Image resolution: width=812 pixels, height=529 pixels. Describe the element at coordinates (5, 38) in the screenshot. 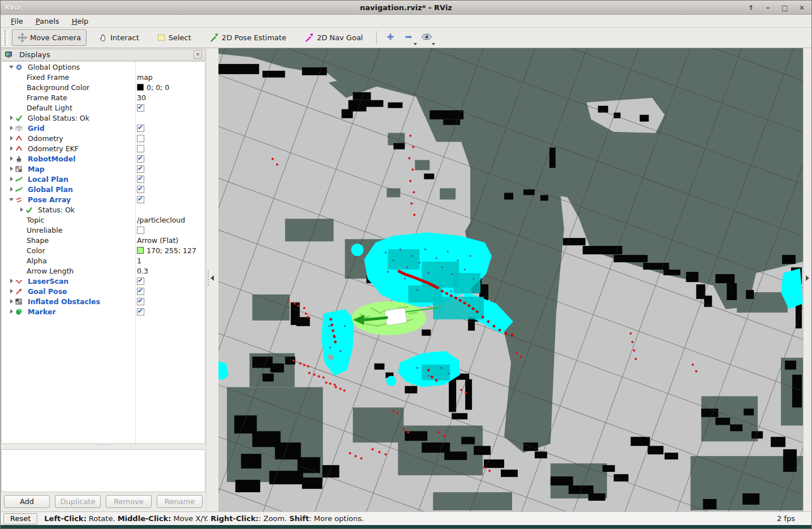

I see `toolbar-grip` at that location.